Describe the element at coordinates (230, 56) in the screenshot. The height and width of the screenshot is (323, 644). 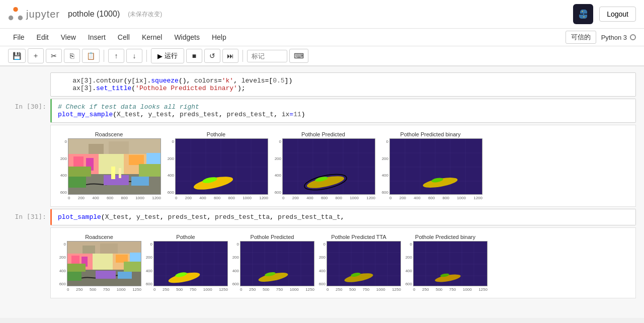
I see `fast-forward-button: ⏭` at that location.